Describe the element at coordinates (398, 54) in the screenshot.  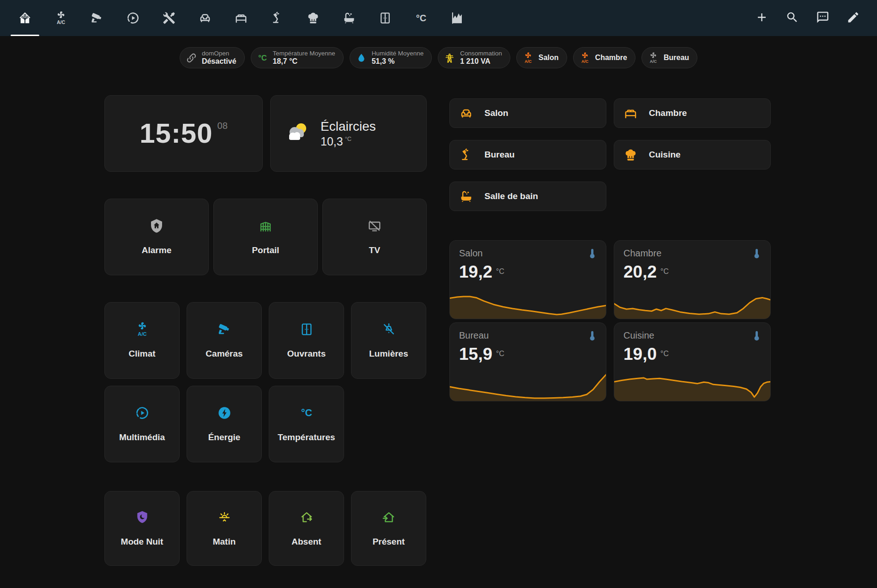
I see `chip-title: Humidité Moyenne` at that location.